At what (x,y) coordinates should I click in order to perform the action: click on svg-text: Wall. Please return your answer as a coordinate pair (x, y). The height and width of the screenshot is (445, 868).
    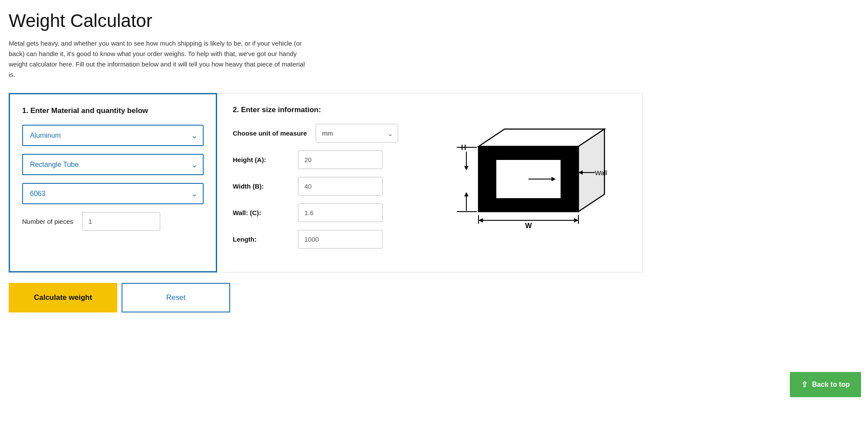
    Looking at the image, I should click on (601, 173).